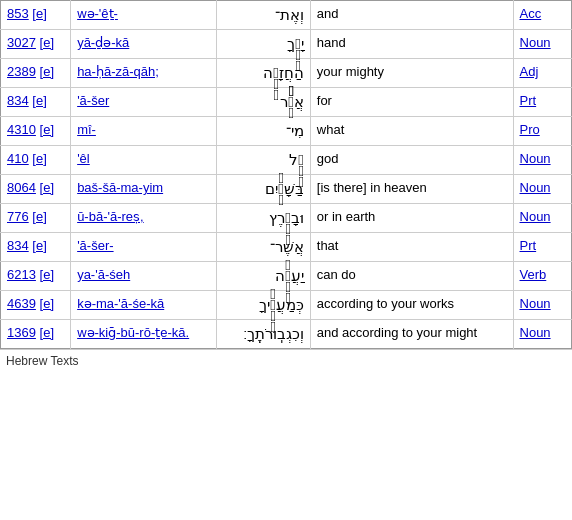 The height and width of the screenshot is (520, 572). I want to click on table-row: 410 [e]'êlאֵ֣לgodNoun, so click(286, 160).